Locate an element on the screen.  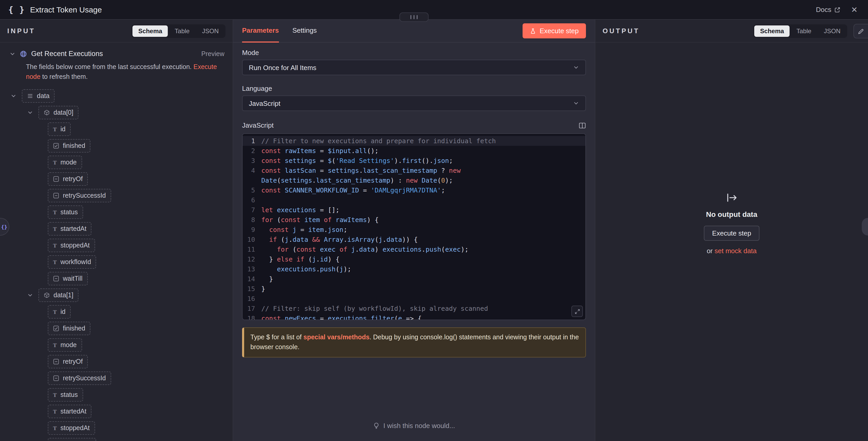
schema-field-waitTill: waitTill is located at coordinates (68, 278).